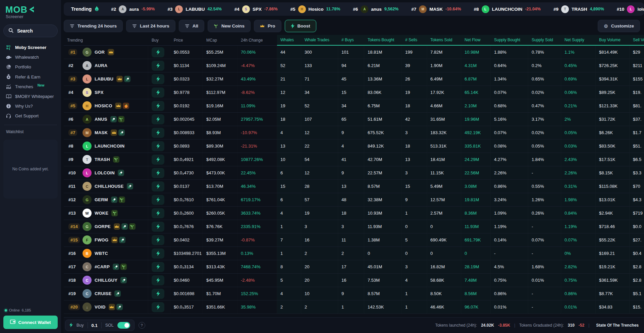  I want to click on filter-tab-new-coins: New Coins, so click(229, 26).